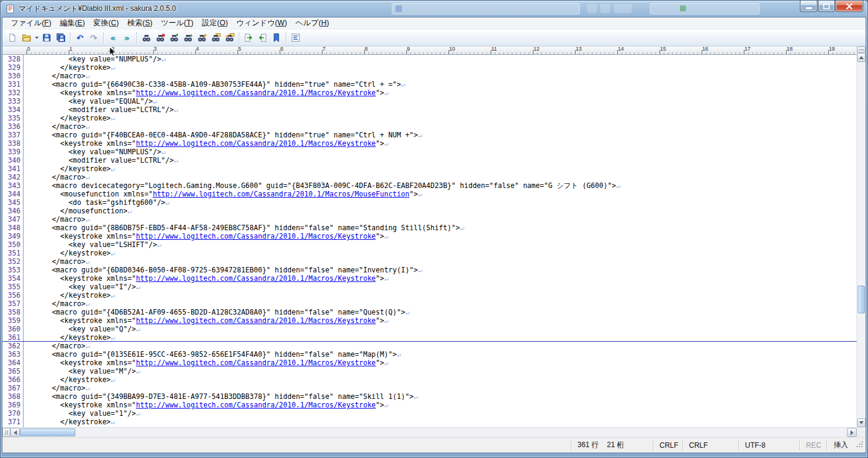  Describe the element at coordinates (429, 329) in the screenshot. I see `editor-line: 360 <key value="Q"/>↵` at that location.